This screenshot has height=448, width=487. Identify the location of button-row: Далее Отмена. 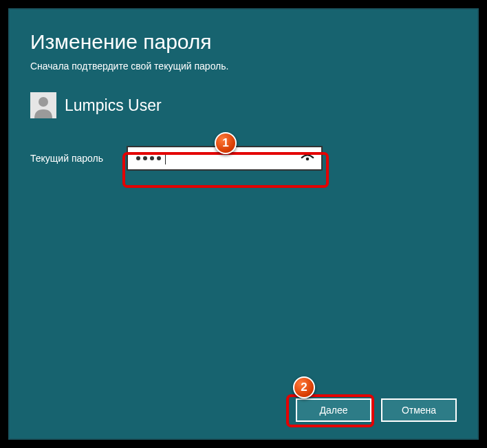
(376, 410).